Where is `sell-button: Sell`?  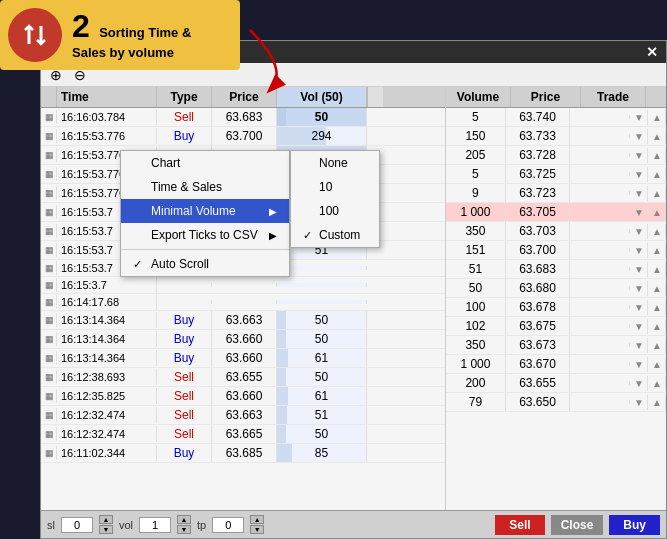 sell-button: Sell is located at coordinates (520, 525).